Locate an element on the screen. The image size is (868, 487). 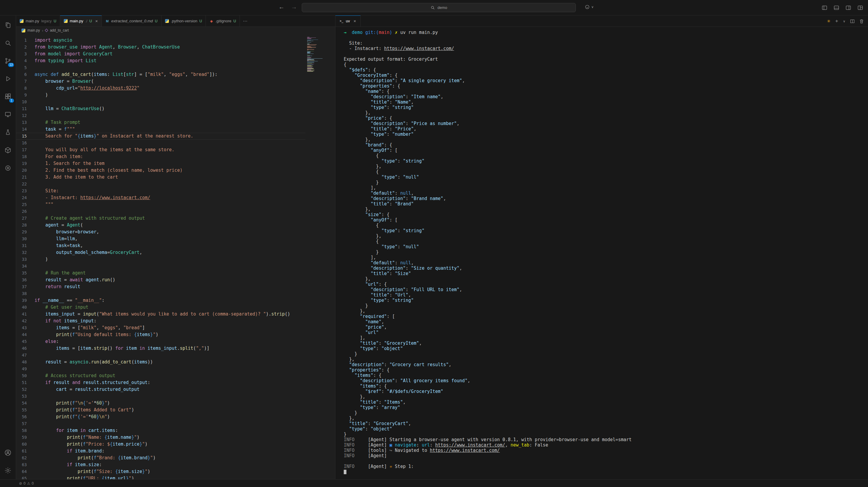
code-line-37: 37 return result is located at coordinates (161, 287).